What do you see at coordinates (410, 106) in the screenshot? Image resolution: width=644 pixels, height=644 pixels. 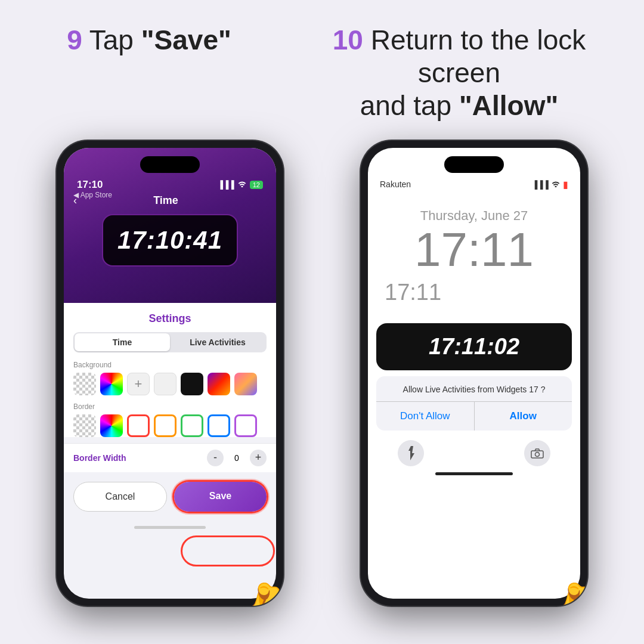 I see `step10-line2: and tap` at bounding box center [410, 106].